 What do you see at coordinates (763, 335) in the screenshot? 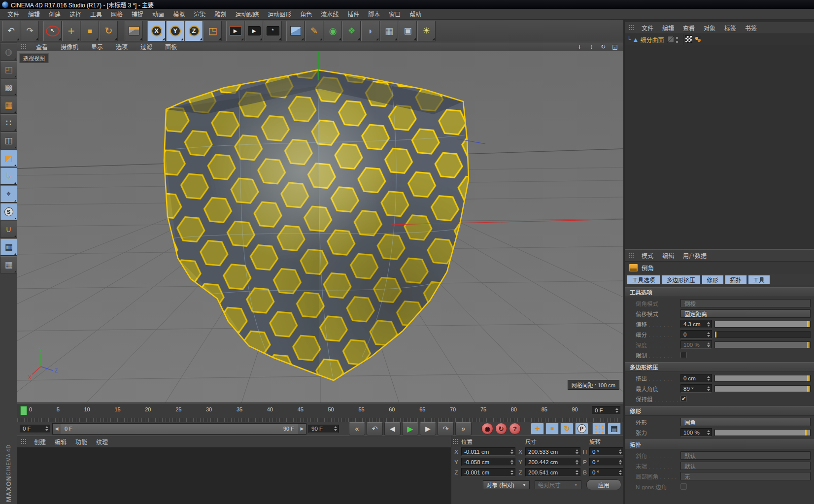
I see `细分-slider` at bounding box center [763, 335].